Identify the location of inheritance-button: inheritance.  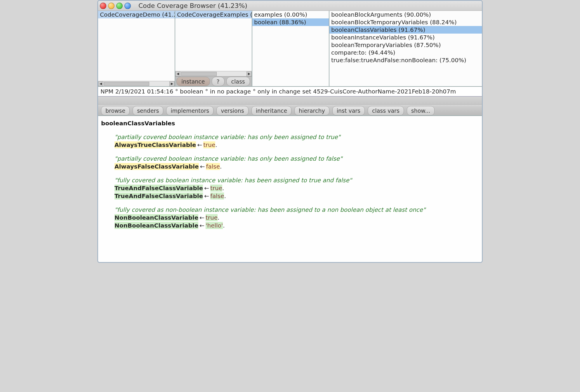
(272, 111).